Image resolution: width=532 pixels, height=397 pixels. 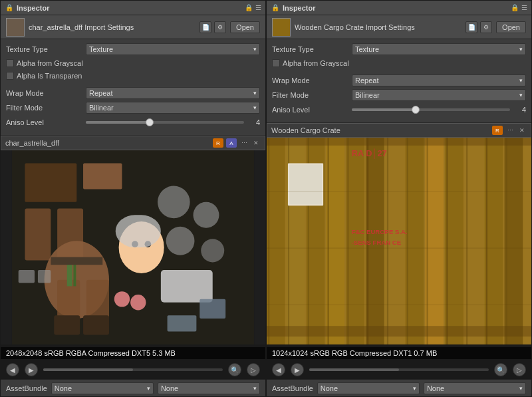 What do you see at coordinates (439, 49) in the screenshot?
I see `texture-type-value-2: Texture` at bounding box center [439, 49].